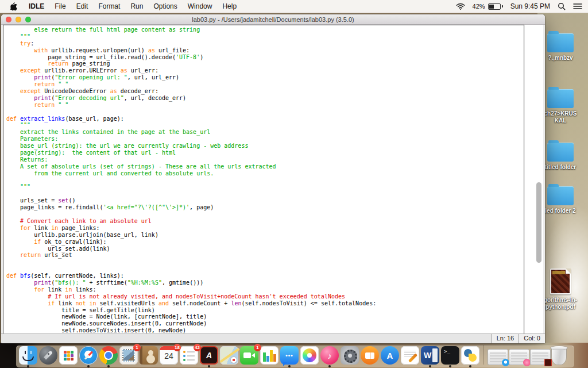 The width and height of the screenshot is (588, 368). I want to click on scrollbar-thumb, so click(539, 223).